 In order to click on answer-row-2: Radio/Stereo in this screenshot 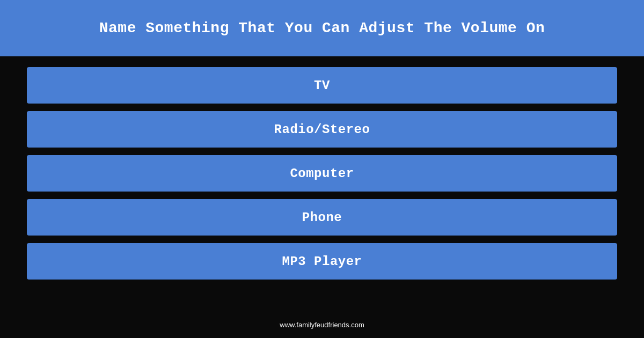, I will do `click(322, 129)`.